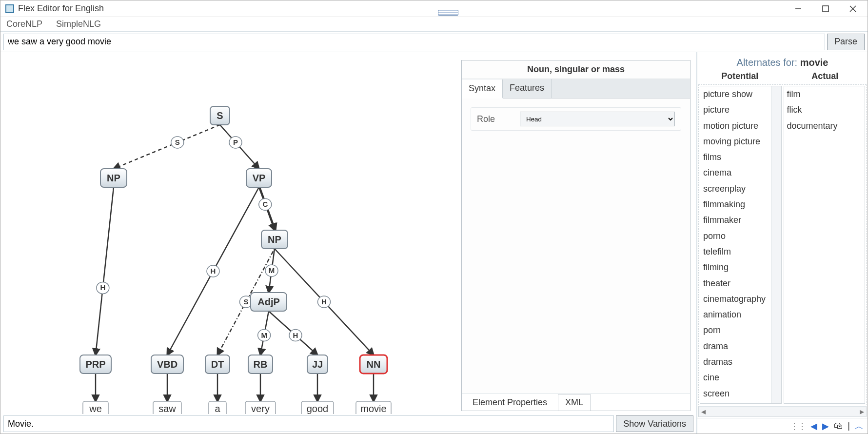 The height and width of the screenshot is (434, 868). What do you see at coordinates (265, 204) in the screenshot?
I see `svg-text: C` at bounding box center [265, 204].